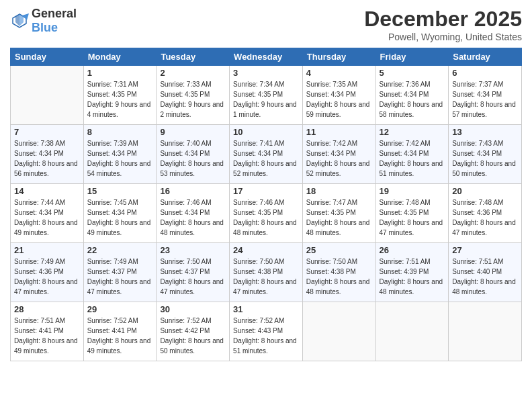 The width and height of the screenshot is (532, 411). What do you see at coordinates (47, 132) in the screenshot?
I see `day-number: 7` at bounding box center [47, 132].